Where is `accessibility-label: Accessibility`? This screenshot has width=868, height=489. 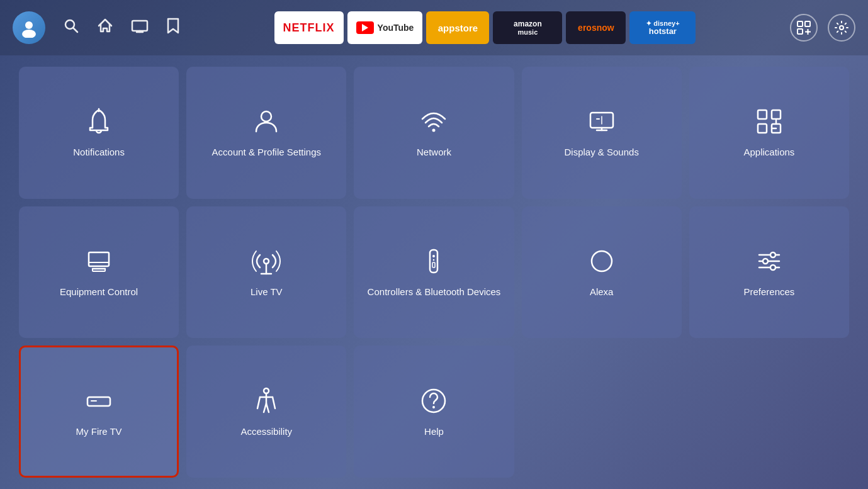 accessibility-label: Accessibility is located at coordinates (266, 432).